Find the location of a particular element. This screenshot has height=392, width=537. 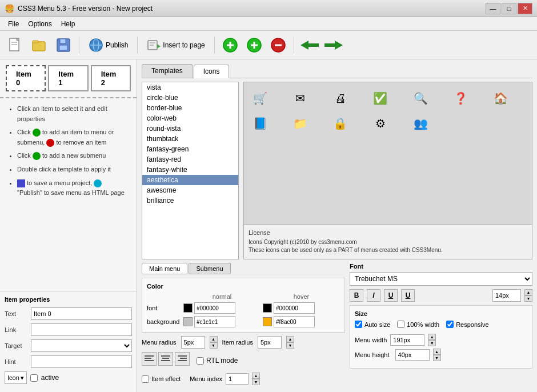

icons-list-item-vista: vista is located at coordinates (190, 87).